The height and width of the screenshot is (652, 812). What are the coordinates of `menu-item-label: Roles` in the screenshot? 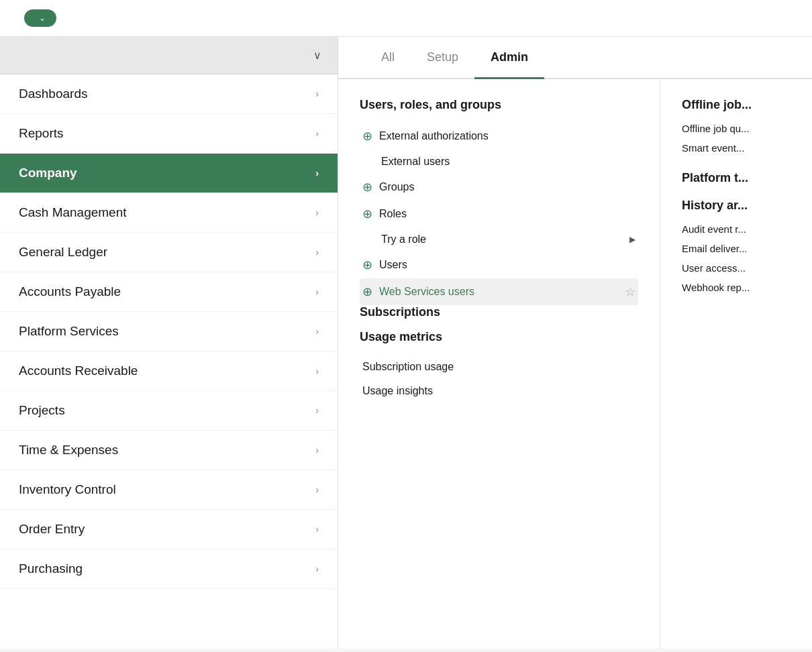 It's located at (507, 214).